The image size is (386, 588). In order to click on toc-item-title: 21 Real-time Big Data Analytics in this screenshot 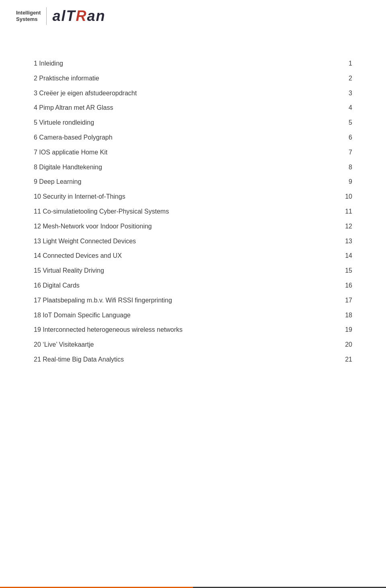, I will do `click(169, 360)`.